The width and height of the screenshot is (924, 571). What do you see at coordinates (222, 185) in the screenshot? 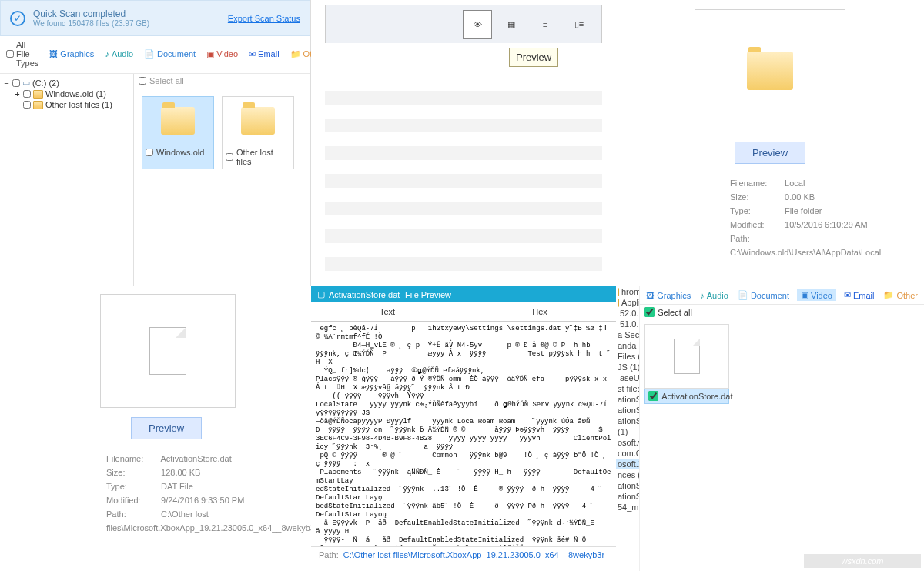
I see `file-grid: Select all Windows.old Other lost files` at bounding box center [222, 185].